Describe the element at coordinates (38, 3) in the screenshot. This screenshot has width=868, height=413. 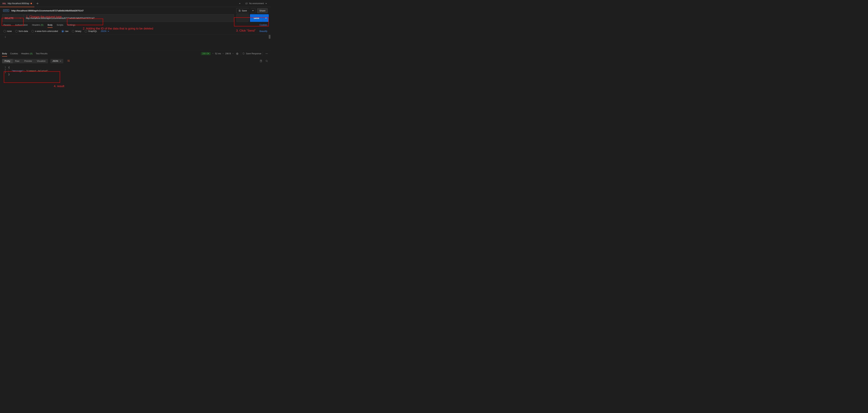
I see `new-tab-button` at that location.